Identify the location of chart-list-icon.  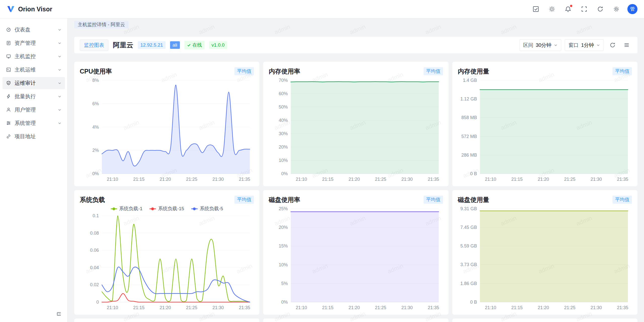
(627, 45).